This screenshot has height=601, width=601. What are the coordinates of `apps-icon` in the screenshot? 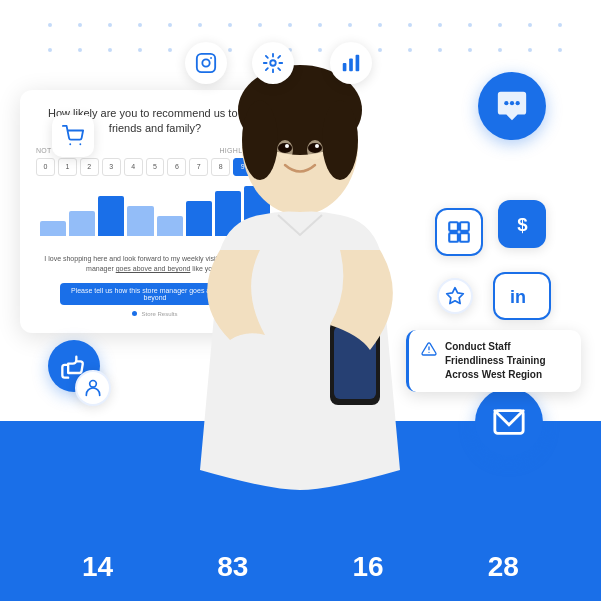 It's located at (459, 232).